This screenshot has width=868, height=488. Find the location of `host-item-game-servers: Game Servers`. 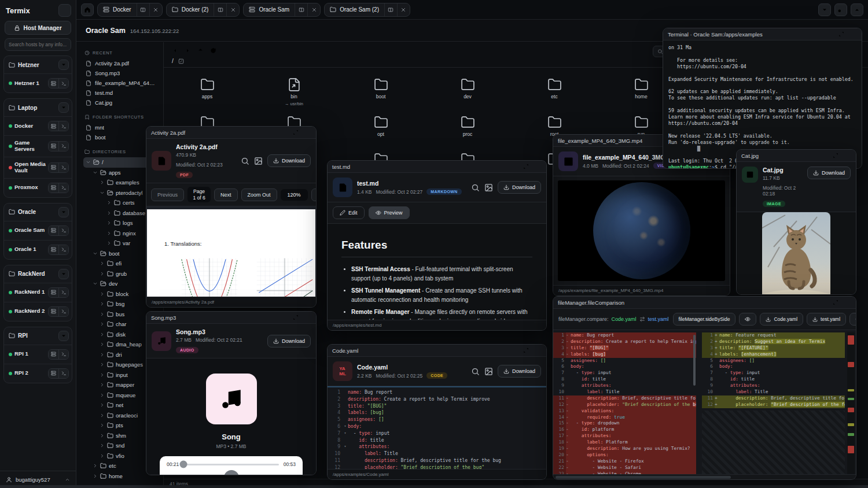

host-item-game-servers: Game Servers is located at coordinates (38, 146).